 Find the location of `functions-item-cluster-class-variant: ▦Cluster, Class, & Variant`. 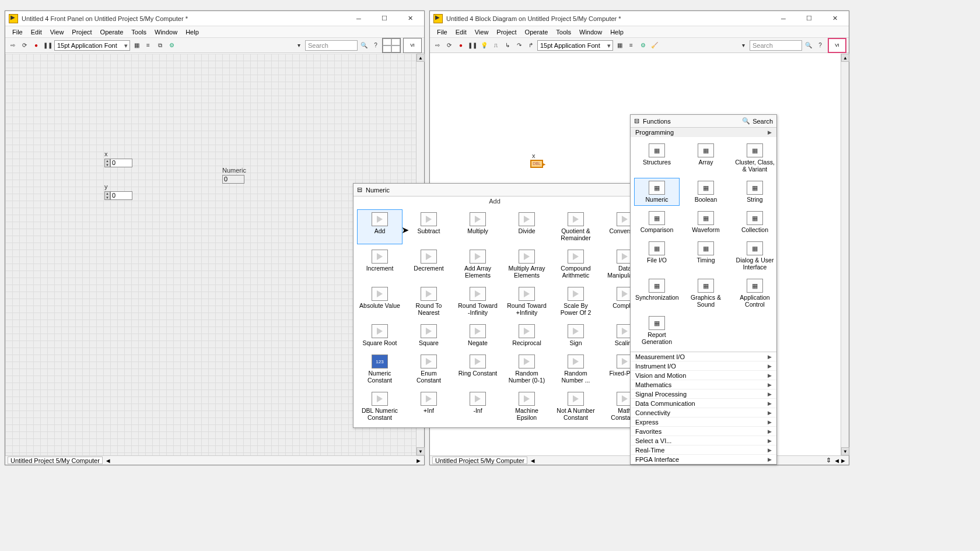

functions-item-cluster-class-variant: ▦Cluster, Class, & Variant is located at coordinates (755, 158).